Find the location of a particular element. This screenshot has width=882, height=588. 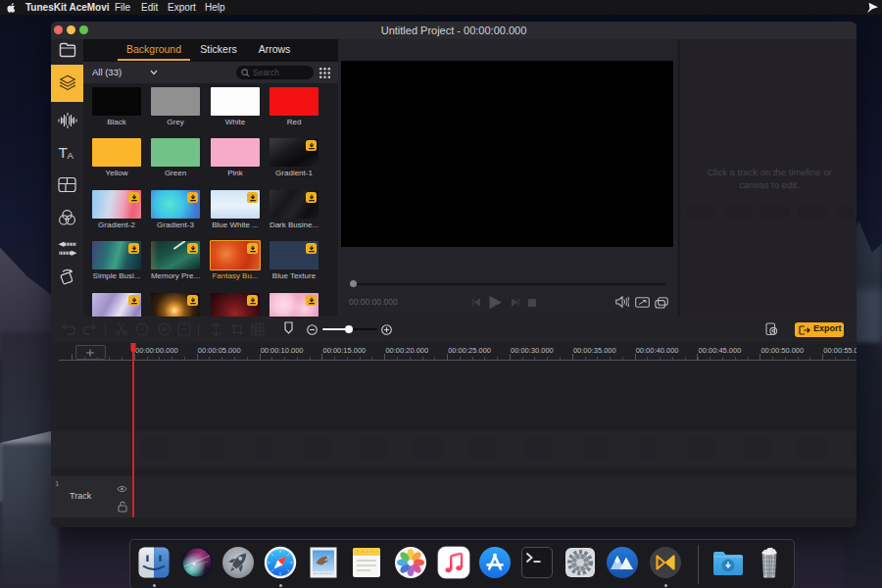

svg-text: A is located at coordinates (71, 155).